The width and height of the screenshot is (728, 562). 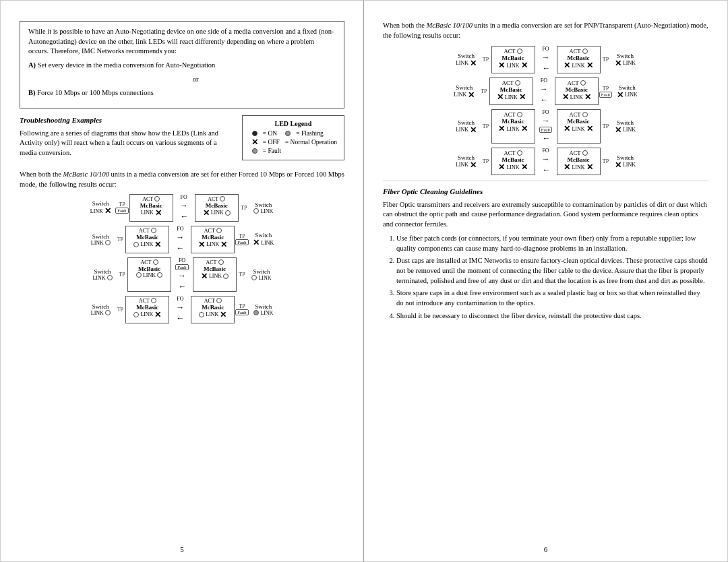 What do you see at coordinates (606, 162) in the screenshot?
I see `pnp-tp-right-4: TP` at bounding box center [606, 162].